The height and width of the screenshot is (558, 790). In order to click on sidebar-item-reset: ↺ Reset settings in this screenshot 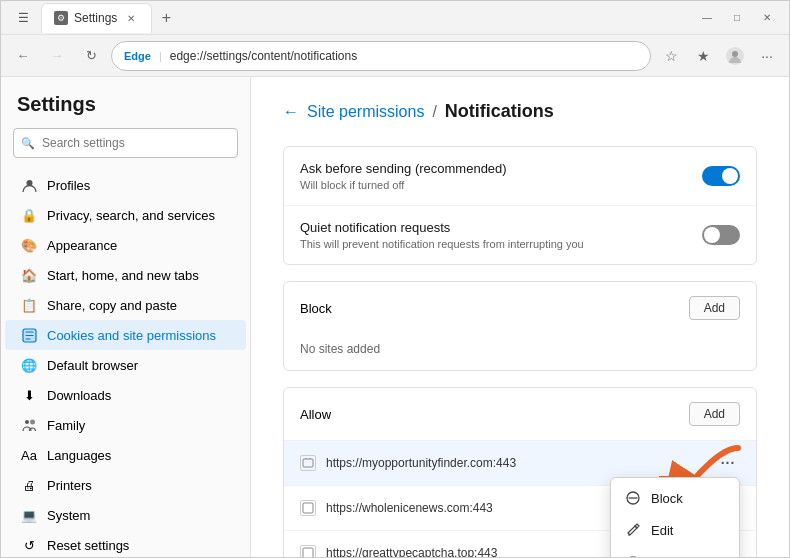, I will do `click(126, 544)`.